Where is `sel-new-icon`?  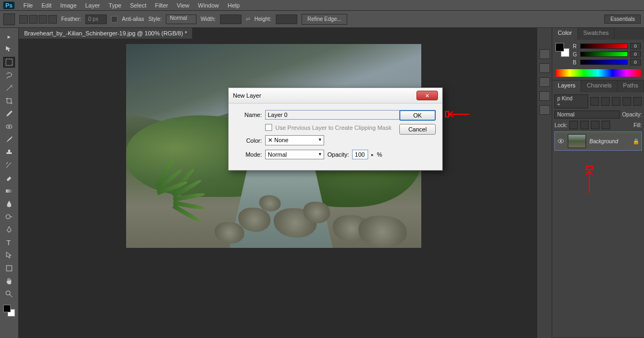
sel-new-icon is located at coordinates (24, 19).